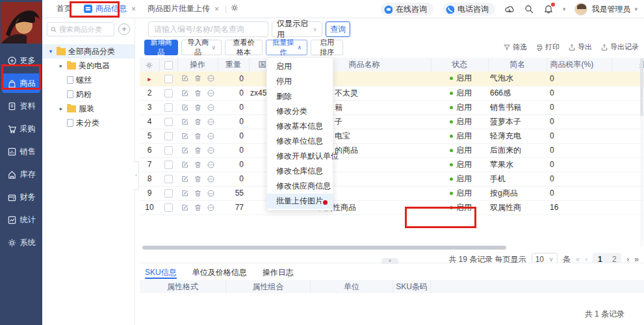 The image size is (644, 325). Describe the element at coordinates (61, 66) in the screenshot. I see `caret-right-icon: ▸` at that location.